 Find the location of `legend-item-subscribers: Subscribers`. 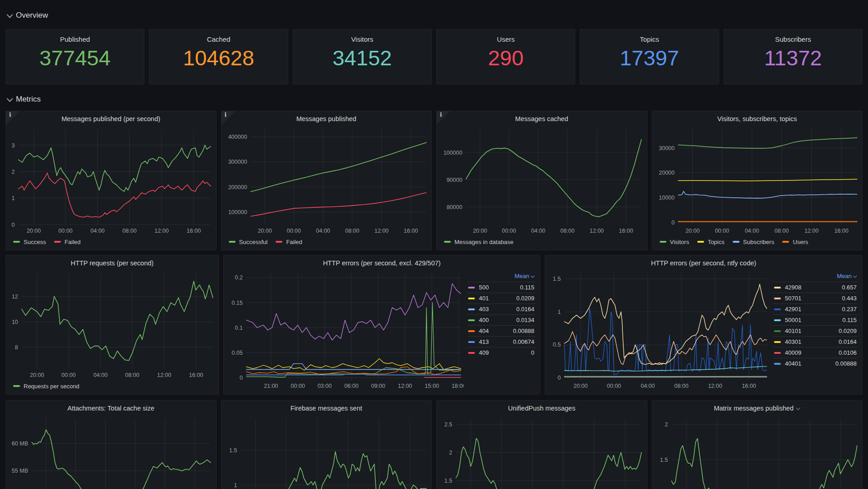

legend-item-subscribers: Subscribers is located at coordinates (754, 242).